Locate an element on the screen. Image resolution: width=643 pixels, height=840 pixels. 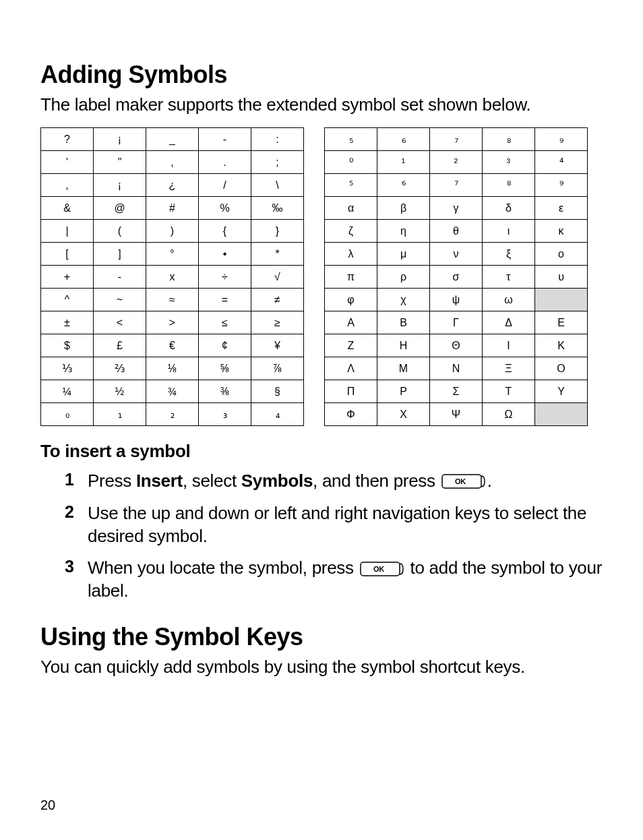
symbol-cell: η is located at coordinates (404, 231).